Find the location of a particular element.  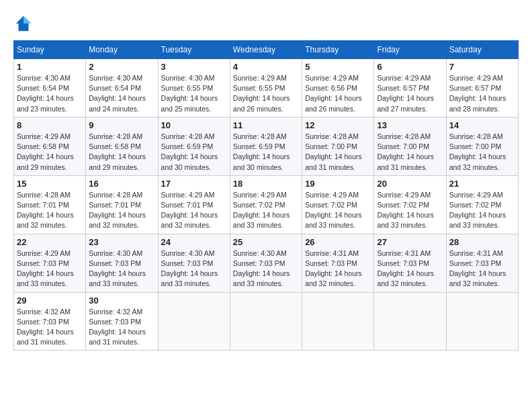

calendar-cell: 14 Sunrise: 4:28 AM Sunset: 7:00 PM Dayl… is located at coordinates (482, 146).